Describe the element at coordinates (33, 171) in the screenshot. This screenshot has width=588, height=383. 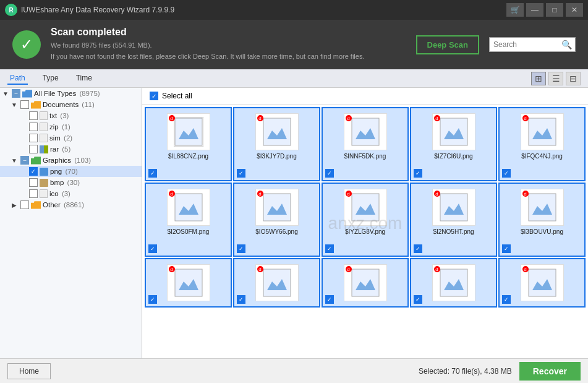
I see `check-png: ✓` at that location.